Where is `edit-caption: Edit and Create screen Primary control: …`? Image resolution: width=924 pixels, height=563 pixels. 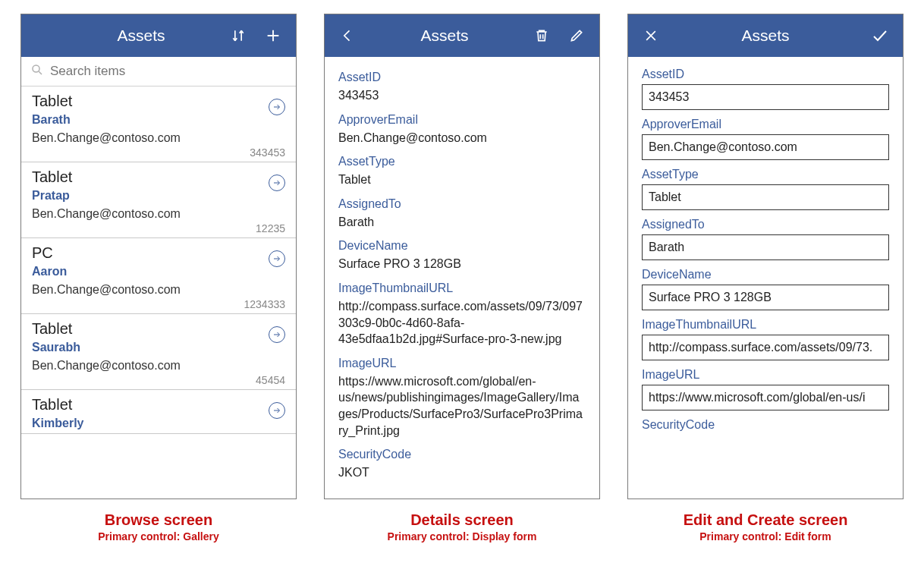 edit-caption: Edit and Create screen Primary control: … is located at coordinates (765, 527).